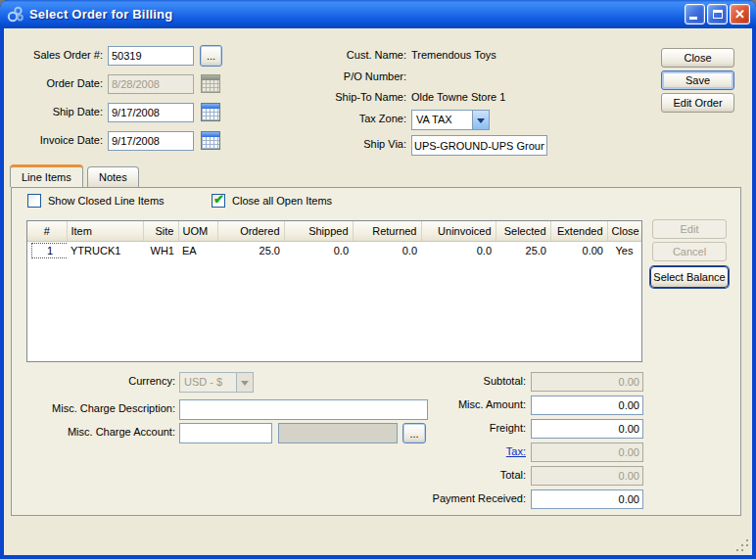  Describe the element at coordinates (94, 408) in the screenshot. I see `misc-charge-description-label: Misc. Charge Description:` at that location.